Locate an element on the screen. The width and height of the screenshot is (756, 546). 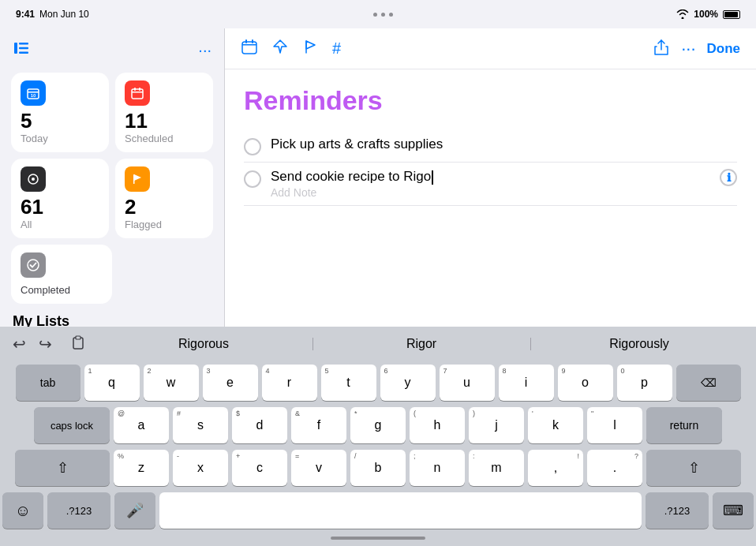
key-tab: tab is located at coordinates (48, 383).